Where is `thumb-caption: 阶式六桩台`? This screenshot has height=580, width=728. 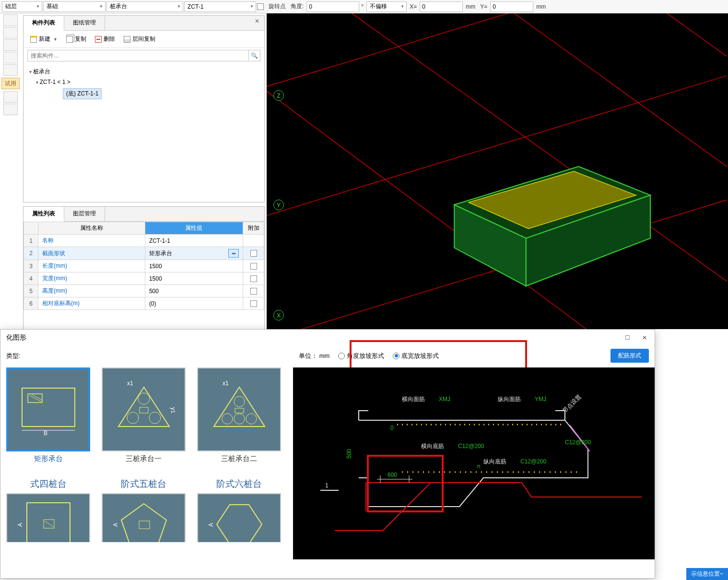
thumb-caption: 阶式六桩台 is located at coordinates (239, 484).